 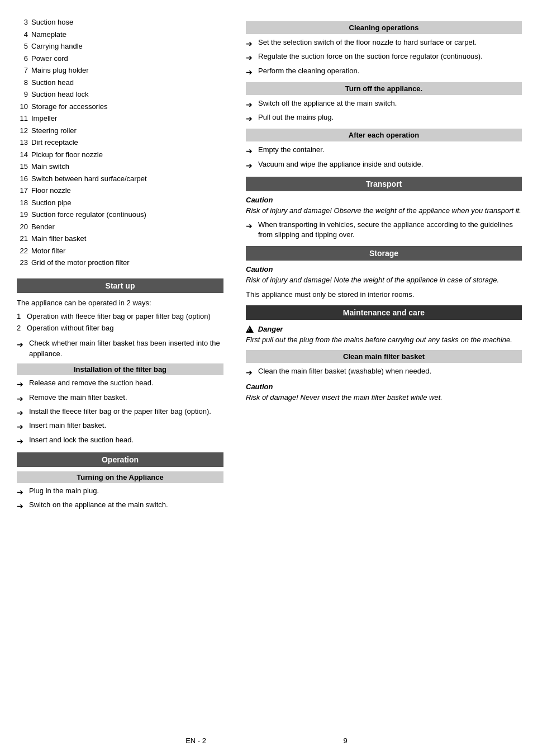 What do you see at coordinates (196, 740) in the screenshot?
I see `footer-text: EN - 2` at bounding box center [196, 740].